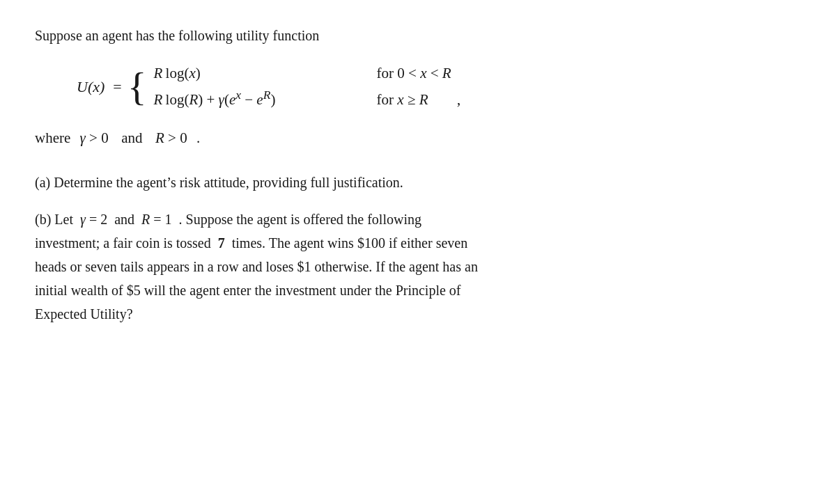 The height and width of the screenshot is (504, 836). I want to click on equals-sign: =, so click(117, 87).